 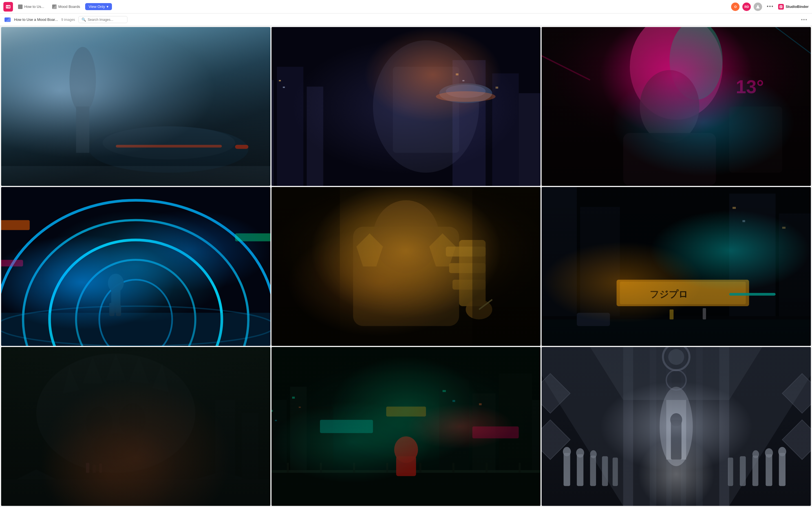 What do you see at coordinates (36, 19) in the screenshot?
I see `board-title: How to Use a Mood Boar...` at bounding box center [36, 19].